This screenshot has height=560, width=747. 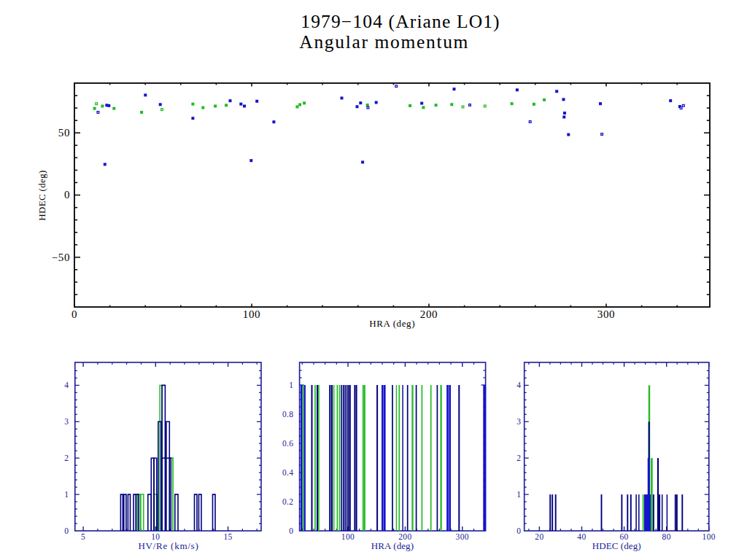 What do you see at coordinates (288, 414) in the screenshot?
I see `svg-text: 0.8` at bounding box center [288, 414].